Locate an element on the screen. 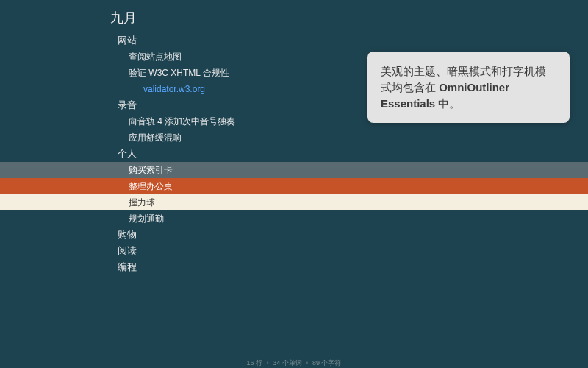  status-chars-label: 个字符 is located at coordinates (331, 363).